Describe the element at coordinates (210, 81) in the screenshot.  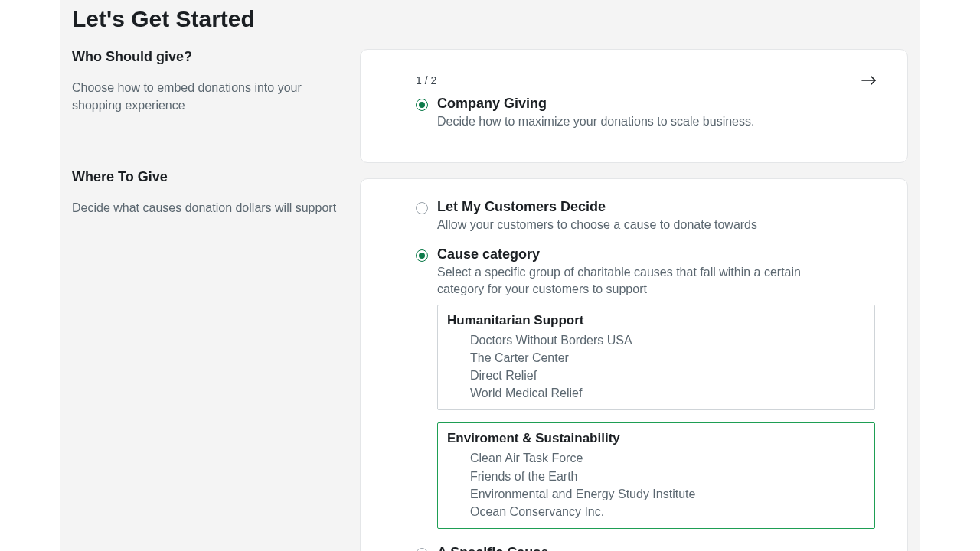
I see `who-should-give-block: Who Should give? Choose how to embed don…` at that location.